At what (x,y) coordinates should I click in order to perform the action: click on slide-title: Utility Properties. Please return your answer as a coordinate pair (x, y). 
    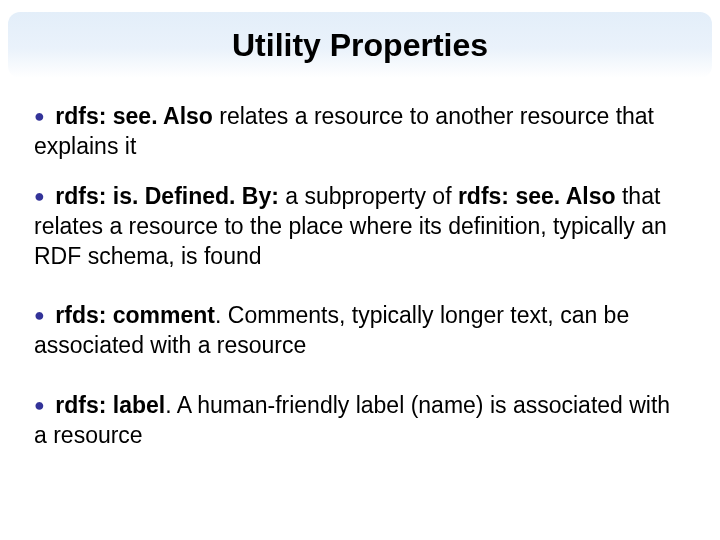
    Looking at the image, I should click on (360, 46).